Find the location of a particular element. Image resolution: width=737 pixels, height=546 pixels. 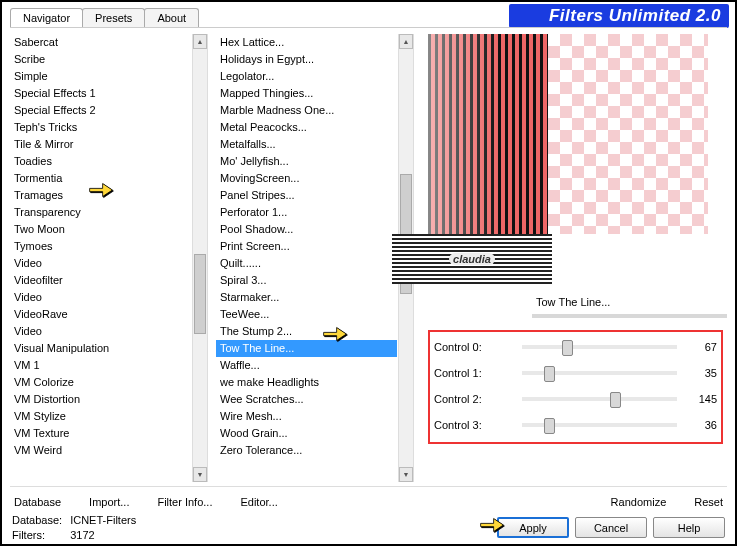

list-item: Metalfalls... is located at coordinates (306, 144).